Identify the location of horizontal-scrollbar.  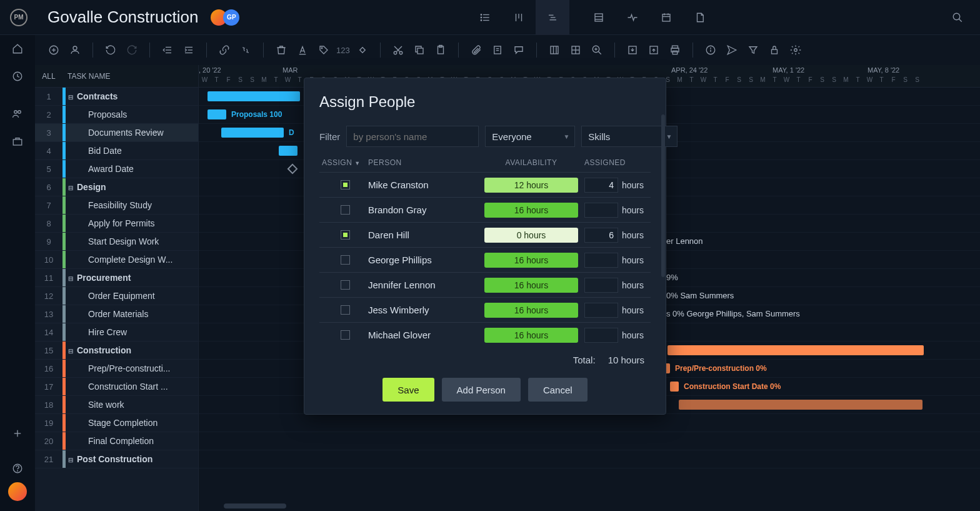
(255, 506).